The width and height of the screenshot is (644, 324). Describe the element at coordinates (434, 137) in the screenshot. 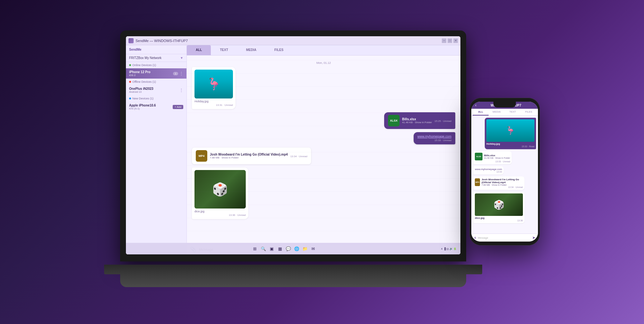

I see `link-text: www.myhomepage.com` at that location.